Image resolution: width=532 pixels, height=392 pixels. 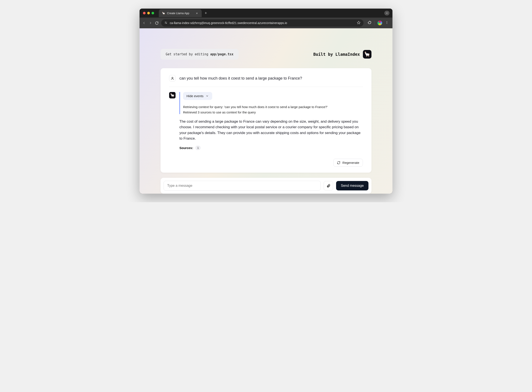 What do you see at coordinates (207, 96) in the screenshot?
I see `chevron-down-icon` at bounding box center [207, 96].